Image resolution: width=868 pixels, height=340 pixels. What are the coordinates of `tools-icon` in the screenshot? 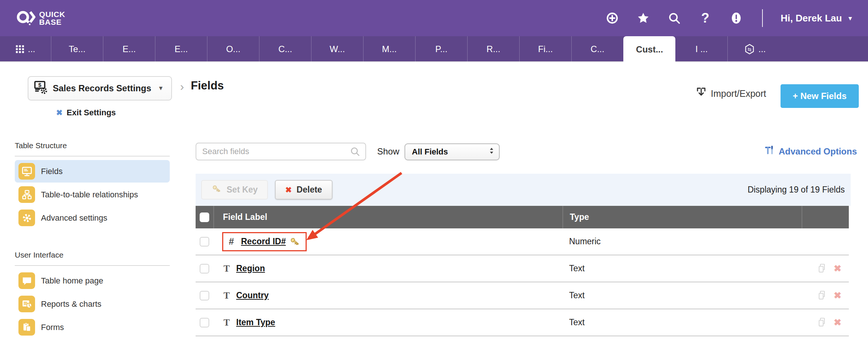 It's located at (769, 152).